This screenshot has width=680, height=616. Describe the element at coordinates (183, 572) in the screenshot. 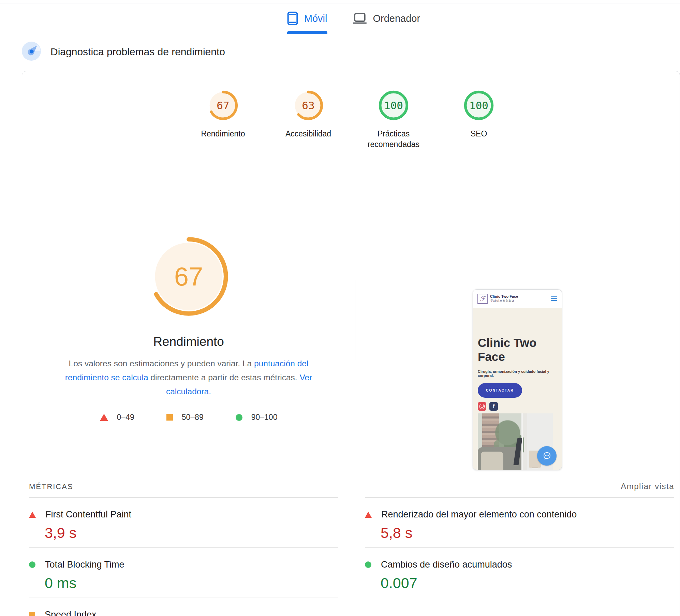

I see `metric-total-blocking-time: Total Blocking Time 0 ms` at that location.